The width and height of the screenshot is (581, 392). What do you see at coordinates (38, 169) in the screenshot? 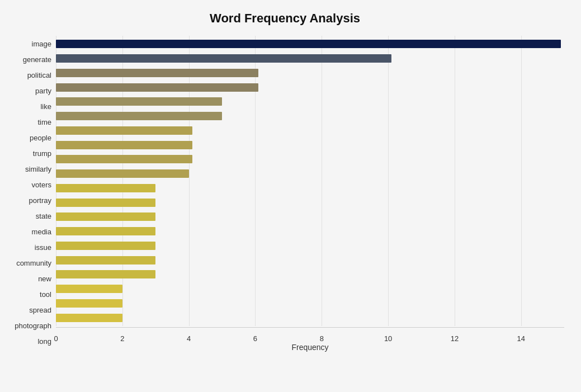
I see `y-label: similarly` at bounding box center [38, 169].